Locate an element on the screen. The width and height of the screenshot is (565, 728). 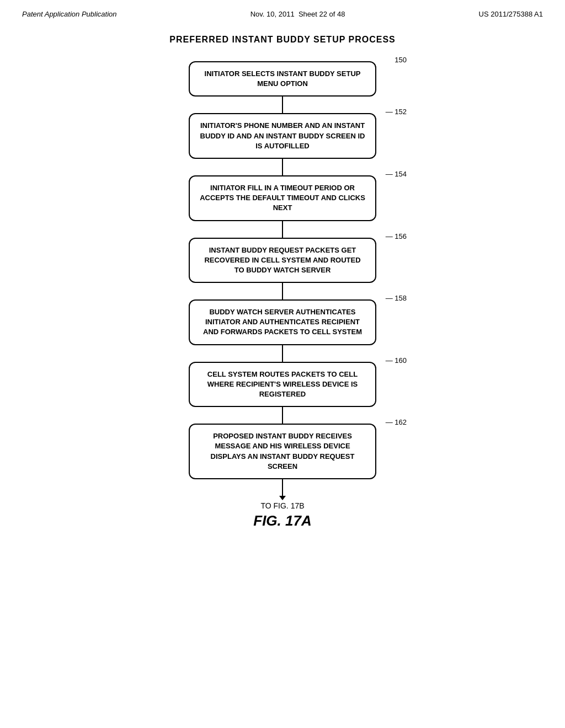
header-patent-number: US 2011/275388 A1 is located at coordinates (511, 14).